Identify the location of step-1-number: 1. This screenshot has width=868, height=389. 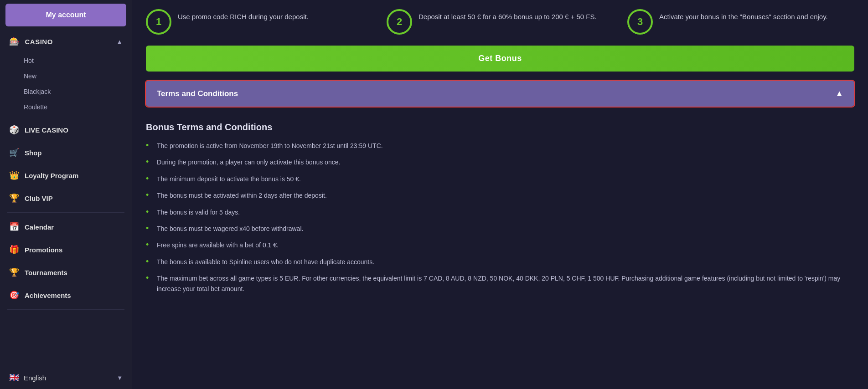
(159, 22).